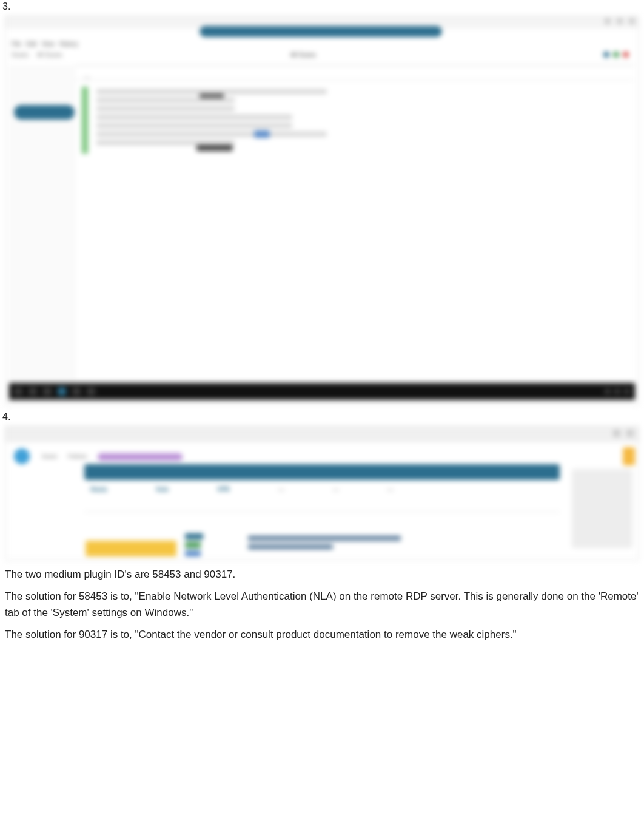 Image resolution: width=644 pixels, height=835 pixels. What do you see at coordinates (62, 391) in the screenshot?
I see `task-icon-active` at bounding box center [62, 391].